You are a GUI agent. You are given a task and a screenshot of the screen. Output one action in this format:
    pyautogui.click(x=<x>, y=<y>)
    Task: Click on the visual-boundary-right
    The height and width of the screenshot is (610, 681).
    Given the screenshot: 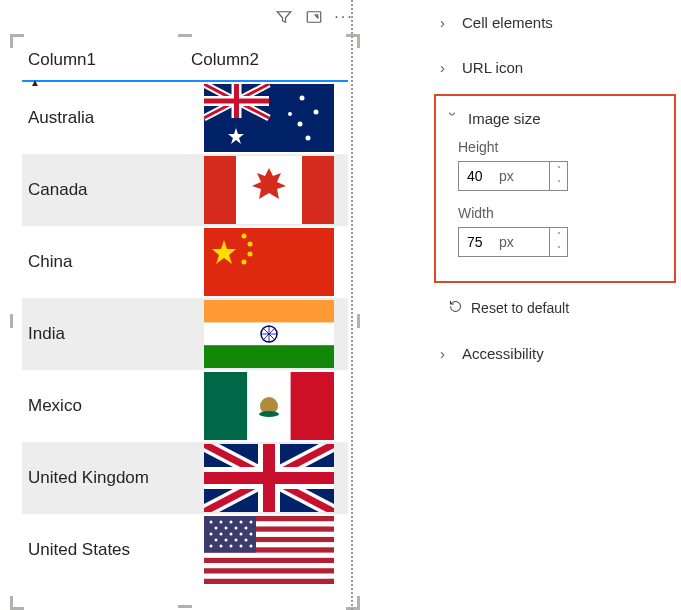 What is the action you would take?
    pyautogui.click(x=352, y=305)
    